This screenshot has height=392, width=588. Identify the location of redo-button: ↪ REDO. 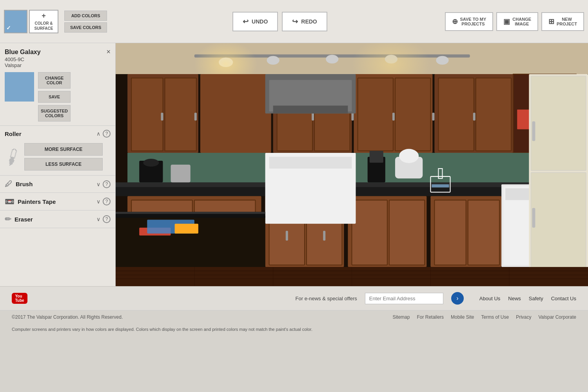
(304, 22).